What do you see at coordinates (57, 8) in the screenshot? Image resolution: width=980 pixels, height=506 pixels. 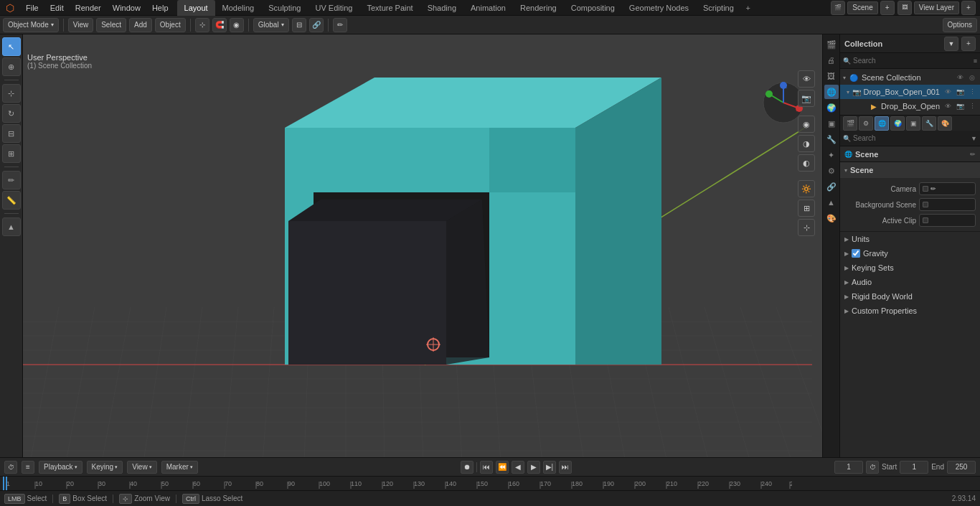 I see `menu-edit: Edit` at bounding box center [57, 8].